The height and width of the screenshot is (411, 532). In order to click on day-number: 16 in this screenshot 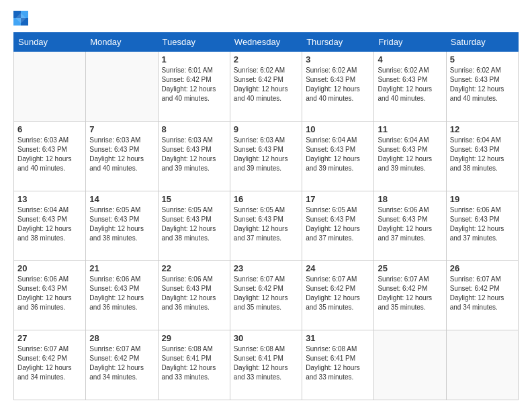, I will do `click(266, 199)`.